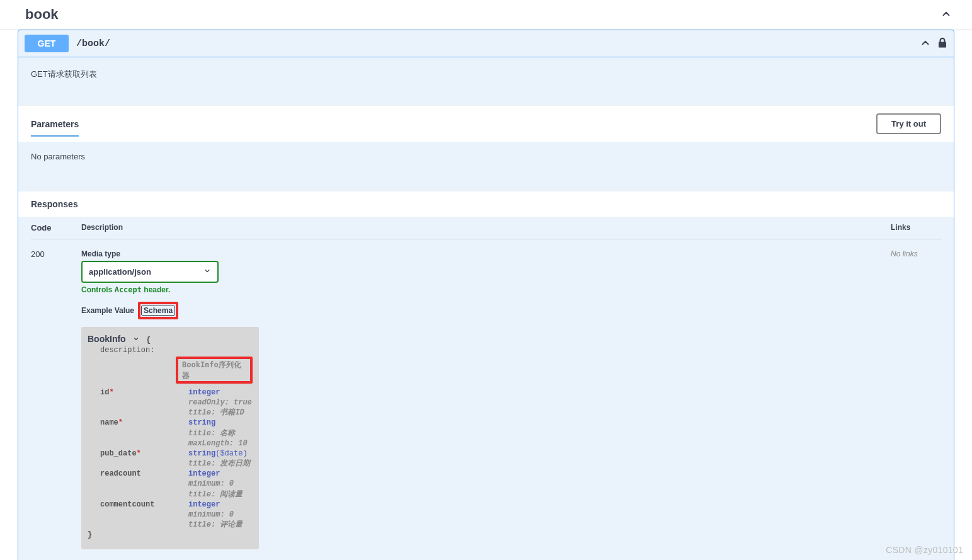  What do you see at coordinates (107, 339) in the screenshot?
I see `schema-model-name: BookInfo` at bounding box center [107, 339].